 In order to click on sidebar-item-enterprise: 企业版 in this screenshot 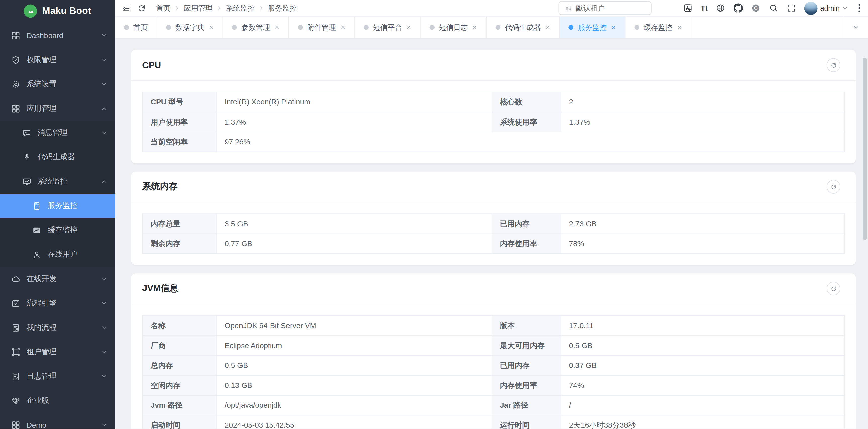, I will do `click(58, 401)`.